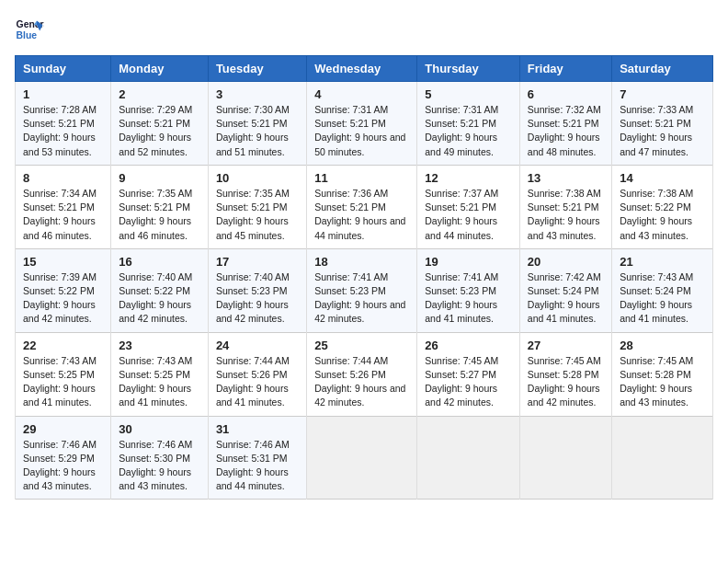 Image resolution: width=728 pixels, height=563 pixels. Describe the element at coordinates (160, 131) in the screenshot. I see `day-info: Sunrise: 7:29 AMSunset: 5:21 PMDaylight:…` at that location.